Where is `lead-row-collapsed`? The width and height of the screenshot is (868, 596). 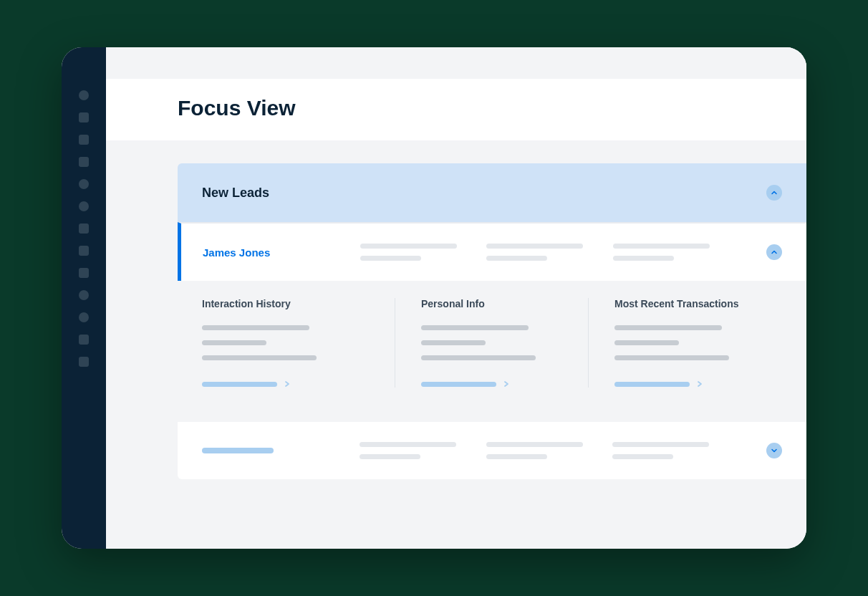 lead-row-collapsed is located at coordinates (492, 444).